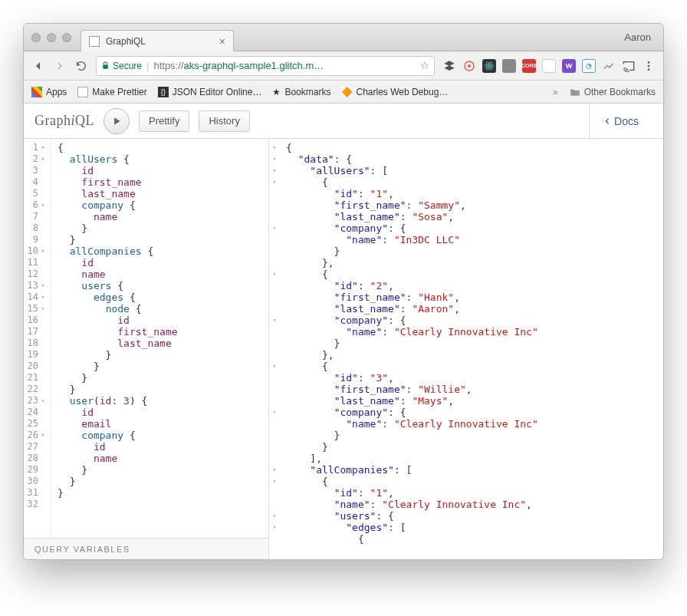 This screenshot has height=616, width=687. I want to click on other-bookmarks: Other Bookmarks, so click(612, 92).